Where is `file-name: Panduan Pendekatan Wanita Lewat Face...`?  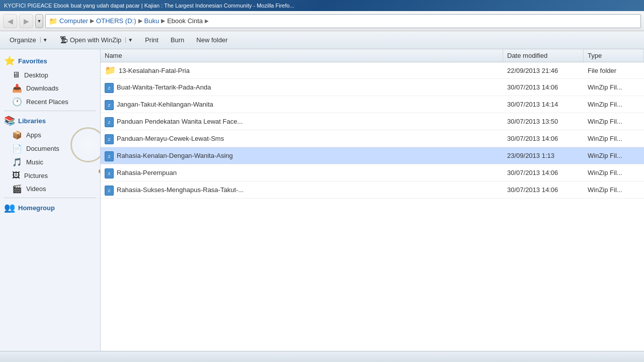
file-name: Panduan Pendekatan Wanita Lewat Face... is located at coordinates (180, 122).